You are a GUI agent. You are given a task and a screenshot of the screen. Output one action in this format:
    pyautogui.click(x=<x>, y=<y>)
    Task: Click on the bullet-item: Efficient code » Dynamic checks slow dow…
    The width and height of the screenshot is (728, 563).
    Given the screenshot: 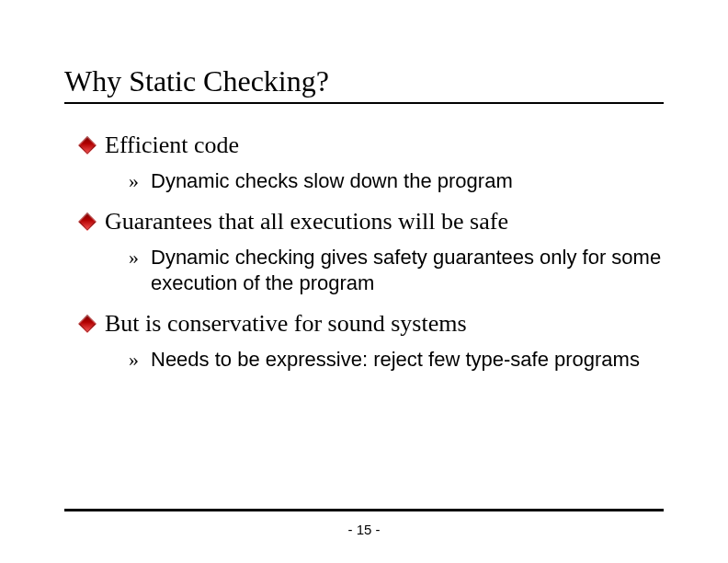 What is the action you would take?
    pyautogui.click(x=372, y=162)
    